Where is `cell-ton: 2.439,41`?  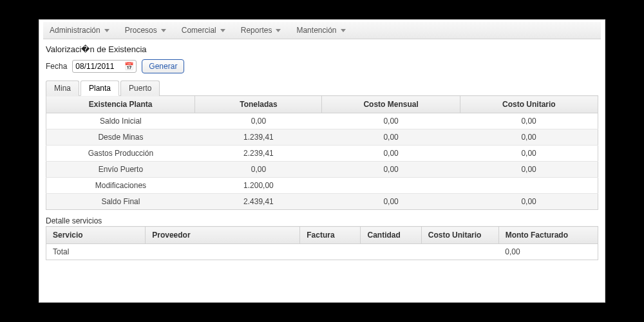
cell-ton: 2.439,41 is located at coordinates (259, 202).